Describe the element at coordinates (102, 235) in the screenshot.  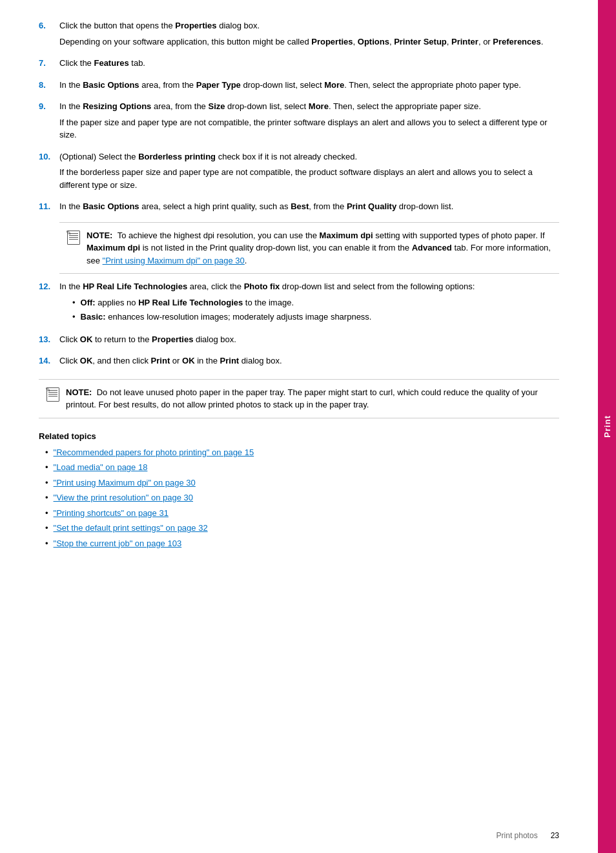
I see `note-step11-label: NOTE:` at that location.